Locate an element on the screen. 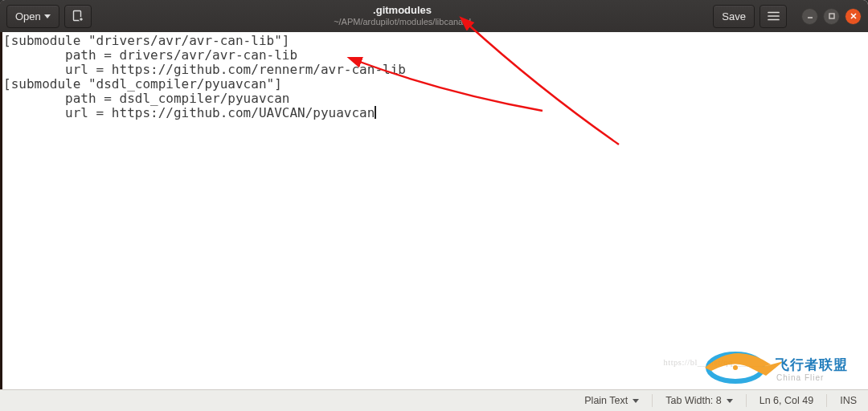 The image size is (868, 411). window-minimize-button is located at coordinates (810, 16).